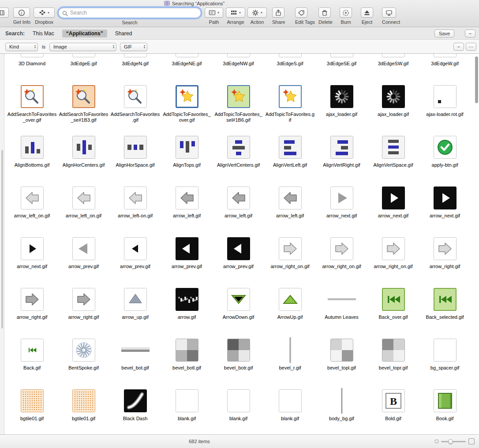 The image size is (479, 448). Describe the element at coordinates (346, 12) in the screenshot. I see `burn-button` at that location.